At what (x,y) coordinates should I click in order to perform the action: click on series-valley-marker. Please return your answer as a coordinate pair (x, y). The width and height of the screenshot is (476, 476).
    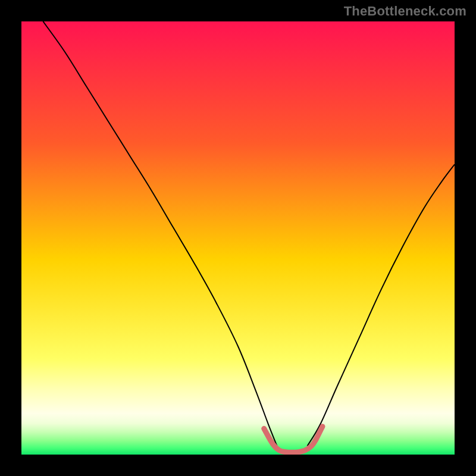
    Looking at the image, I should click on (293, 440).